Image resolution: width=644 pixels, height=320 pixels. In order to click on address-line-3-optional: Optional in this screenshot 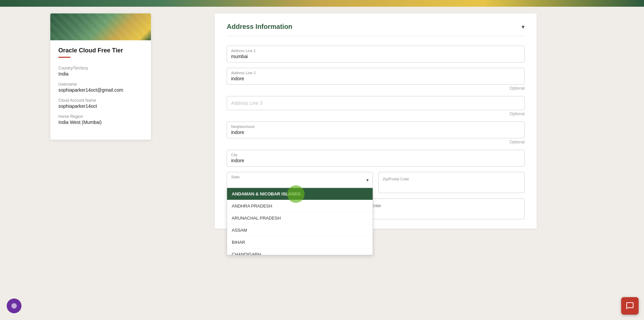, I will do `click(376, 114)`.